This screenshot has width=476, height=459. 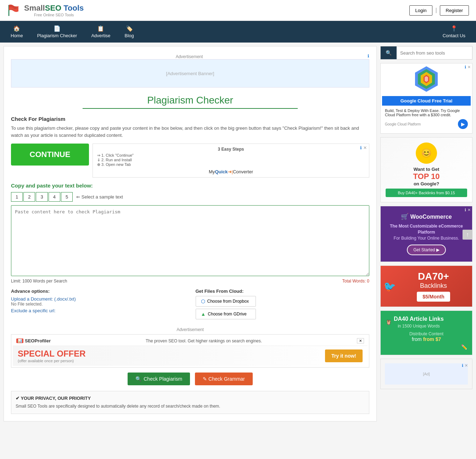 What do you see at coordinates (465, 67) in the screenshot?
I see `gc-info-icon: ℹ` at bounding box center [465, 67].